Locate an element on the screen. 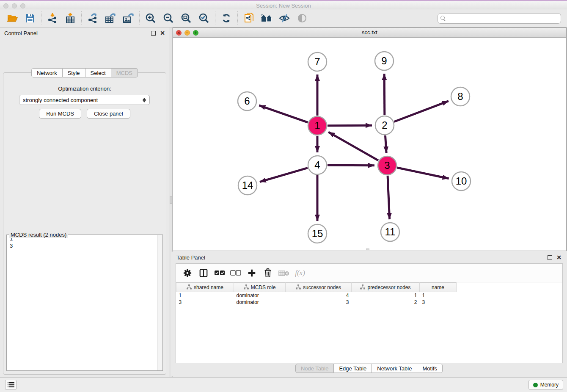  tab-mcds: MCDS is located at coordinates (124, 73).